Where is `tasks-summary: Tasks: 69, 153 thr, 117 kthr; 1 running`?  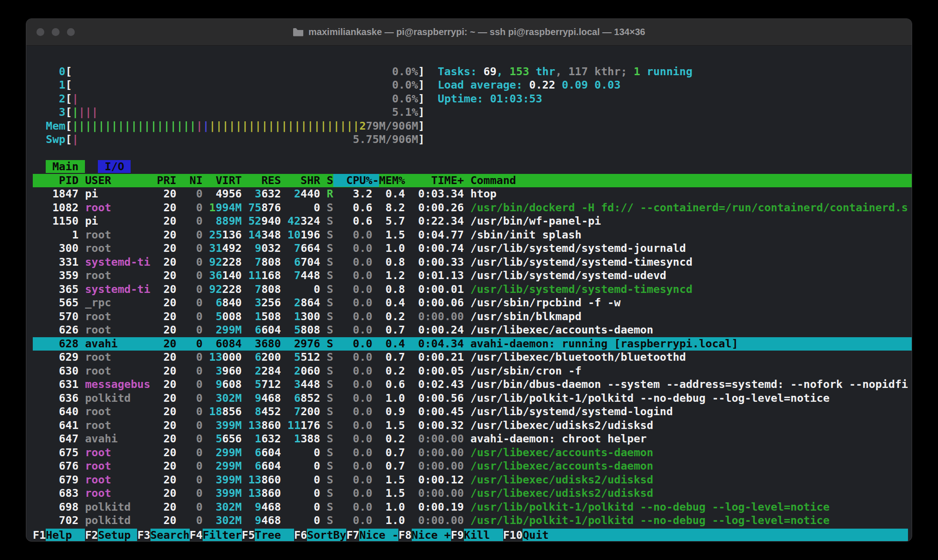
tasks-summary: Tasks: 69, 153 thr, 117 kthr; 1 running is located at coordinates (565, 71).